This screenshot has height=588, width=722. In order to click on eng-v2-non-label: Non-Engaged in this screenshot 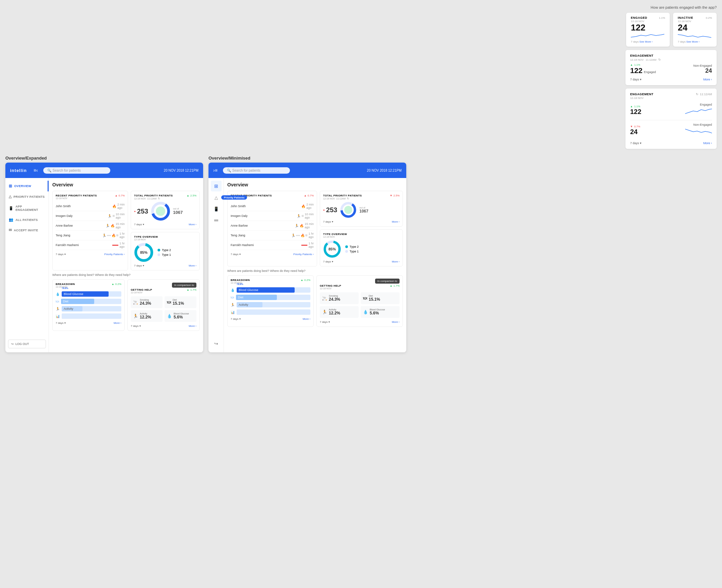, I will do `click(698, 125)`.